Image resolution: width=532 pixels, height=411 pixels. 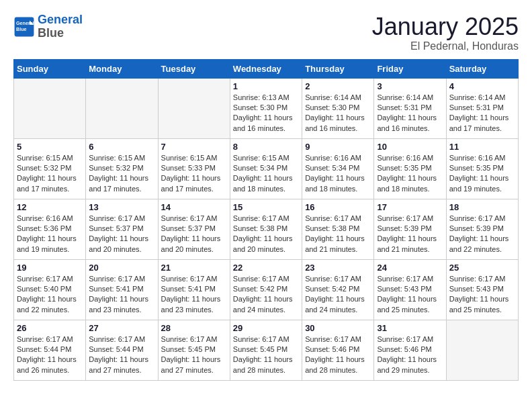 What do you see at coordinates (410, 350) in the screenshot?
I see `calendar-day-cell: 31Sunrise: 6:17 AMSunset: 5:46 PMDayligh…` at bounding box center [410, 350].